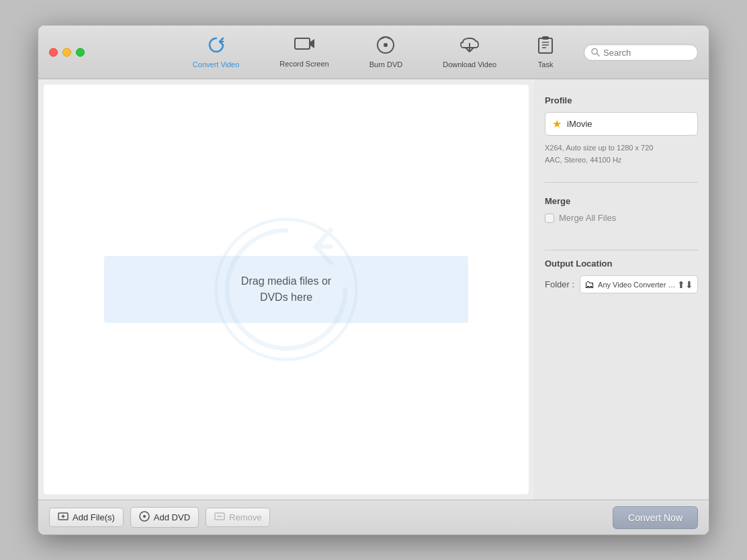  I want to click on nav-download-video-label: Download Video, so click(470, 64).